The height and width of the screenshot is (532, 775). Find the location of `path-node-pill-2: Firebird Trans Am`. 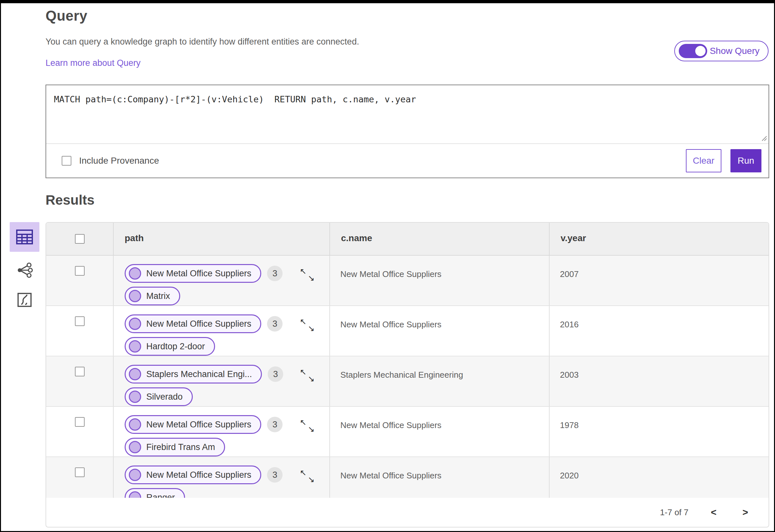

path-node-pill-2: Firebird Trans Am is located at coordinates (175, 447).